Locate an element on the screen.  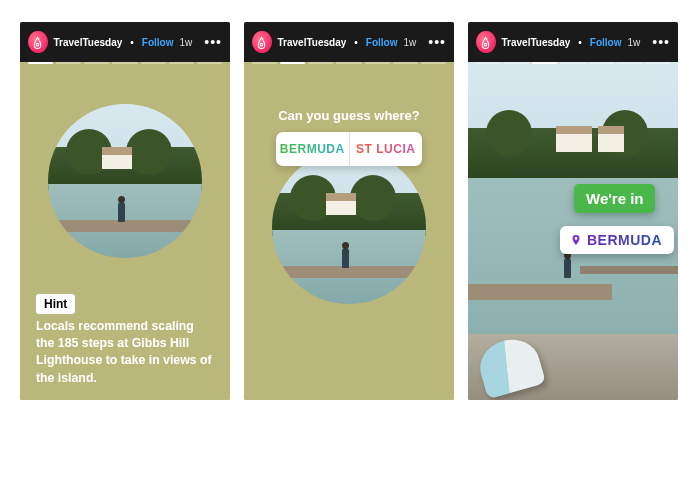
hint-chip: Hint is located at coordinates (56, 304).